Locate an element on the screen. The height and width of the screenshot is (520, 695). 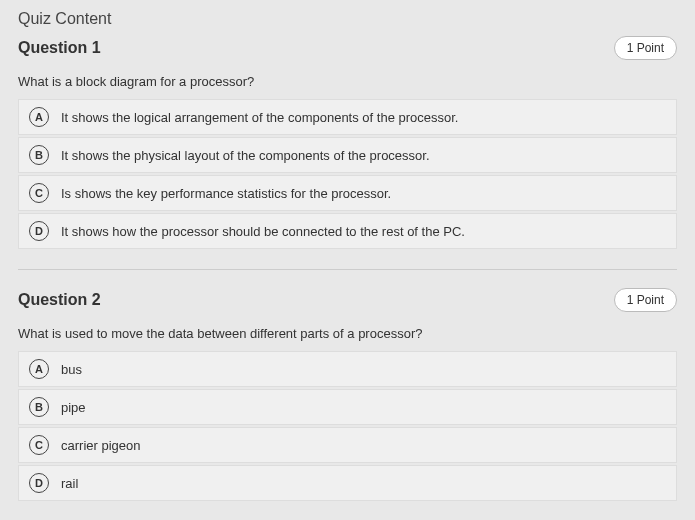
option-a: A It shows the logical arrangement of th… is located at coordinates (348, 117).